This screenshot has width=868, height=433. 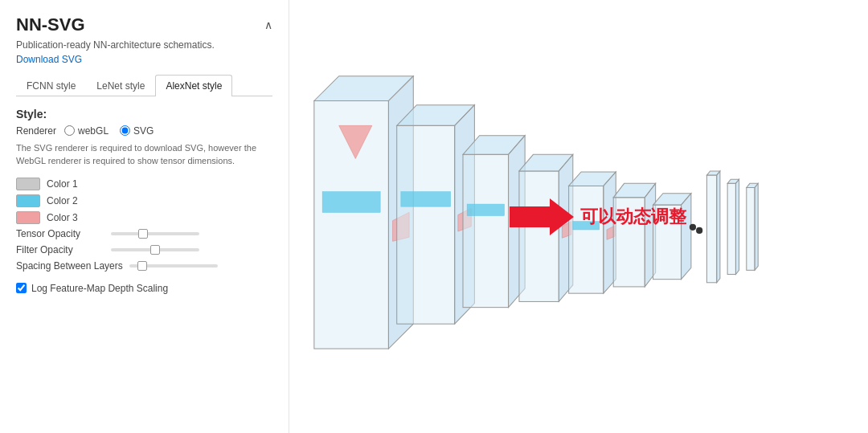 What do you see at coordinates (145, 288) in the screenshot?
I see `log-scaling-row: Log Feature-Map Depth Scaling` at bounding box center [145, 288].